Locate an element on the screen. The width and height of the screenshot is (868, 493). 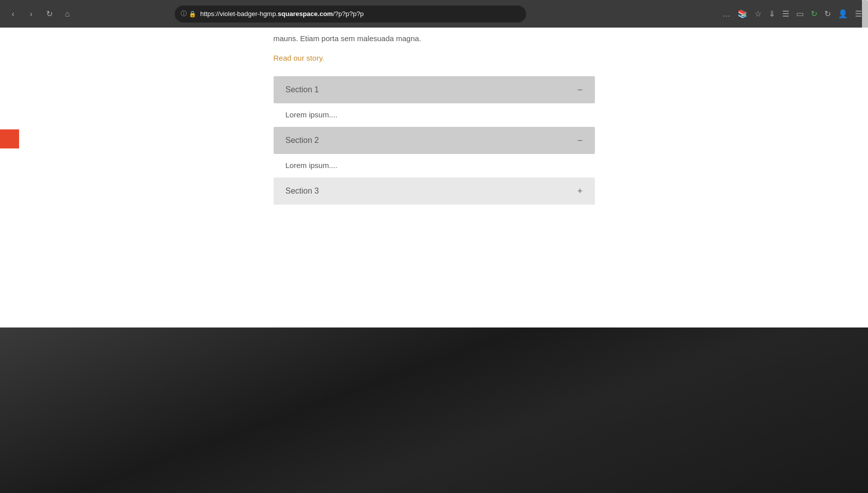
accordion-container: Section 1 − Lorem ipsum.... Section 2 − … is located at coordinates (434, 140).